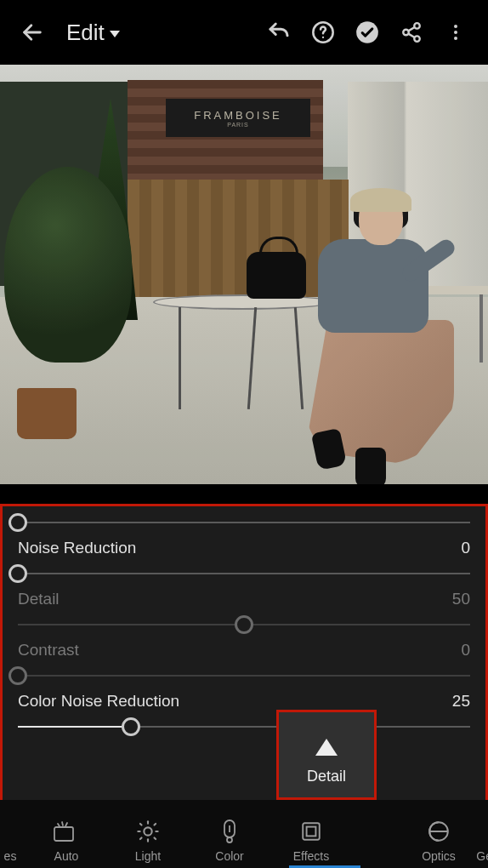  Describe the element at coordinates (326, 747) in the screenshot. I see `arrow-up-icon` at that location.